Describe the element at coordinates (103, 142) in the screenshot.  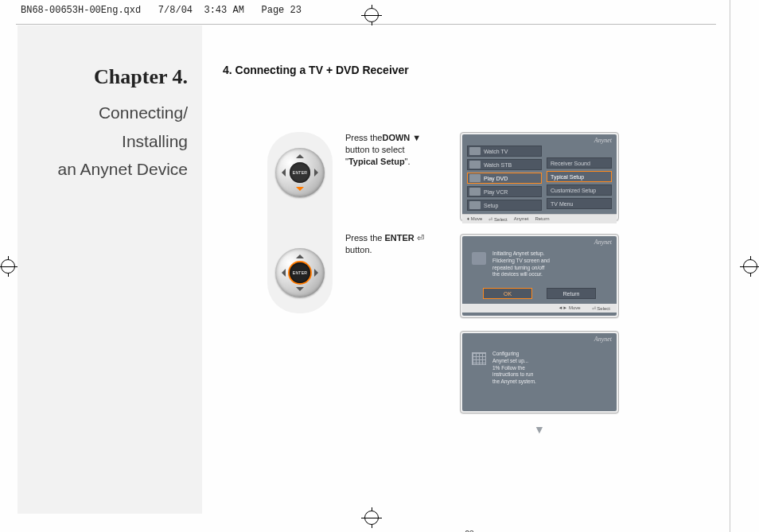
I see `chapter-subtitle: Connecting/ Installing an Anynet Device` at that location.